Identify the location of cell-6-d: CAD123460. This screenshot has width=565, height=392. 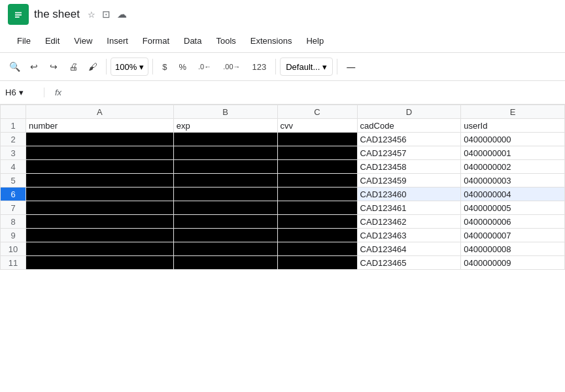
(409, 195).